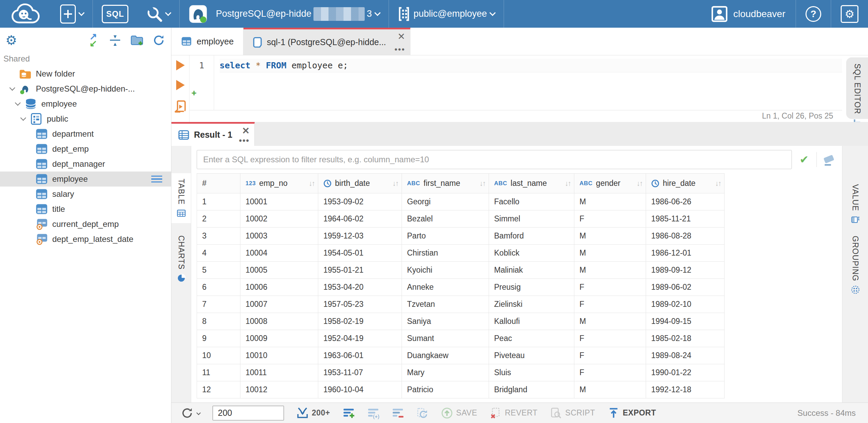 This screenshot has height=423, width=868. I want to click on cell: 1960-10-04, so click(360, 390).